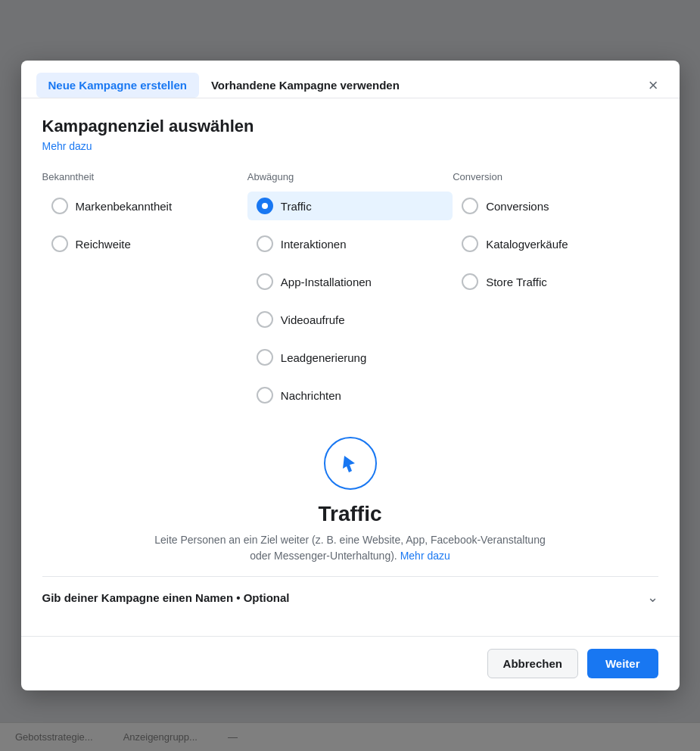 This screenshot has height=751, width=700. I want to click on modal-tabs: Neue Kampagne erstellen Vorhandene Kampa…, so click(350, 79).